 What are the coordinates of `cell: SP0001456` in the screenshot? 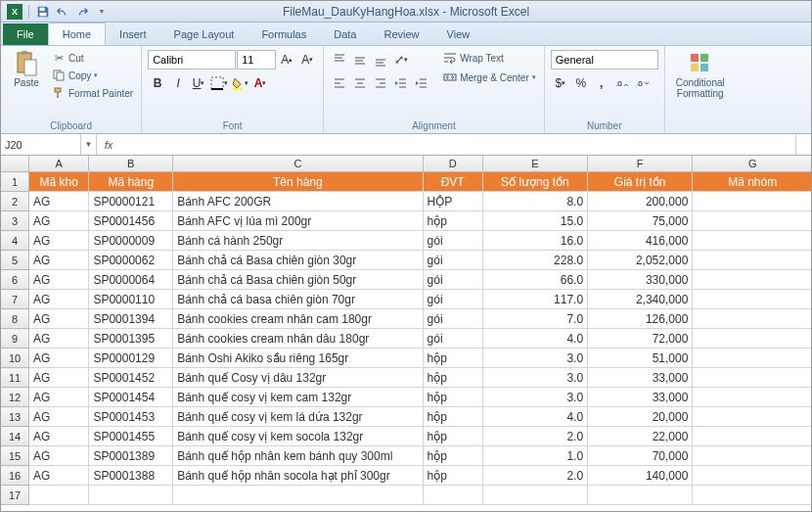 It's located at (131, 221).